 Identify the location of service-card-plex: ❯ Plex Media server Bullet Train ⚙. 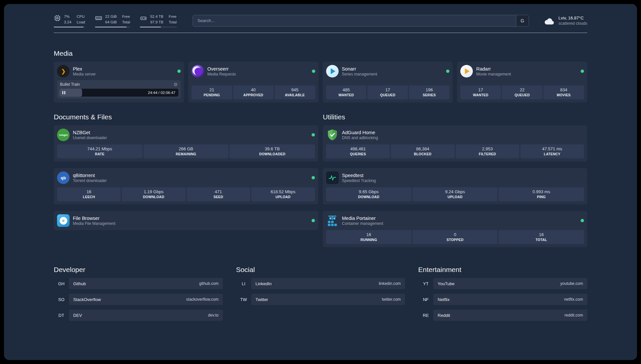
(119, 82).